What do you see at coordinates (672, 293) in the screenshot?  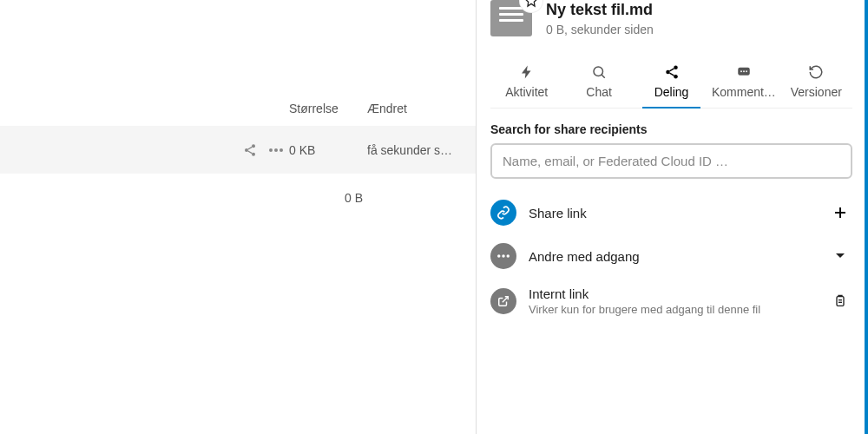 I see `internal-link-title: Internt link` at bounding box center [672, 293].